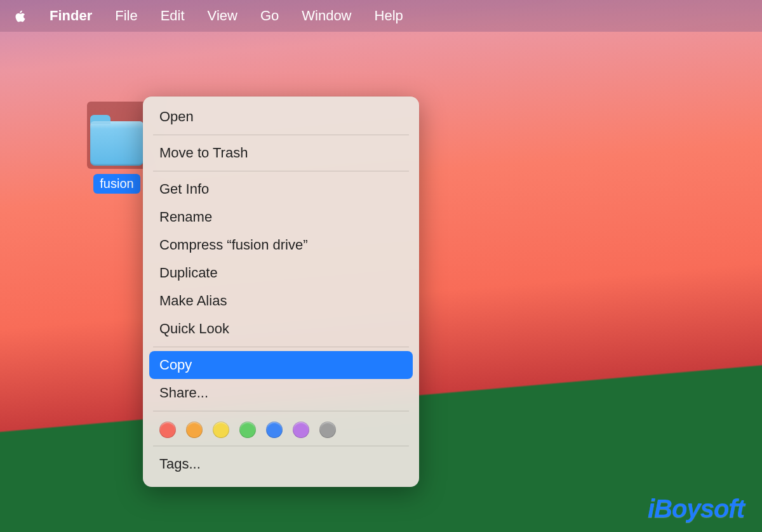  Describe the element at coordinates (301, 430) in the screenshot. I see `tag-dot-purple` at that location.